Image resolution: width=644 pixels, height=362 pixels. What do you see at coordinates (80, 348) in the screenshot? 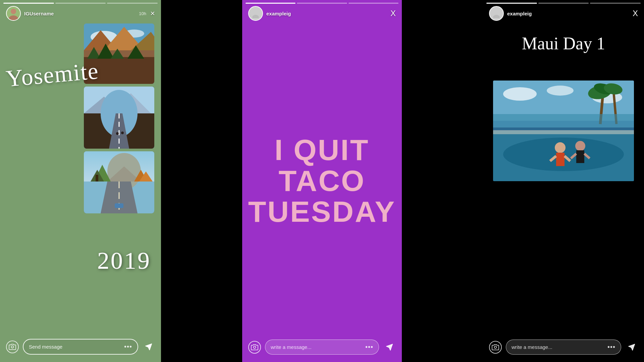
I see `story-footer-1: Send message •••` at bounding box center [80, 348].